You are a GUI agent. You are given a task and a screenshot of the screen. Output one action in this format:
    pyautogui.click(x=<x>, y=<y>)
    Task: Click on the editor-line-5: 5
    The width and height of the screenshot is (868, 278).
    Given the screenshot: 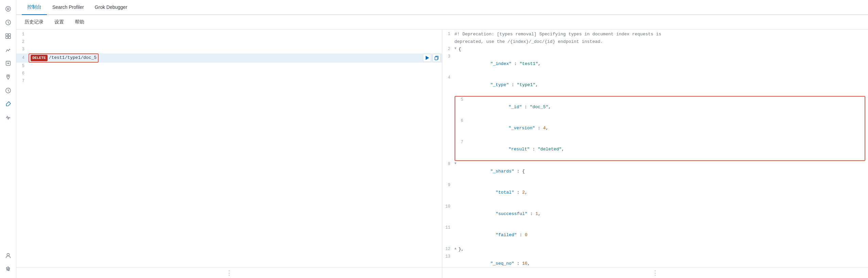 What is the action you would take?
    pyautogui.click(x=229, y=66)
    